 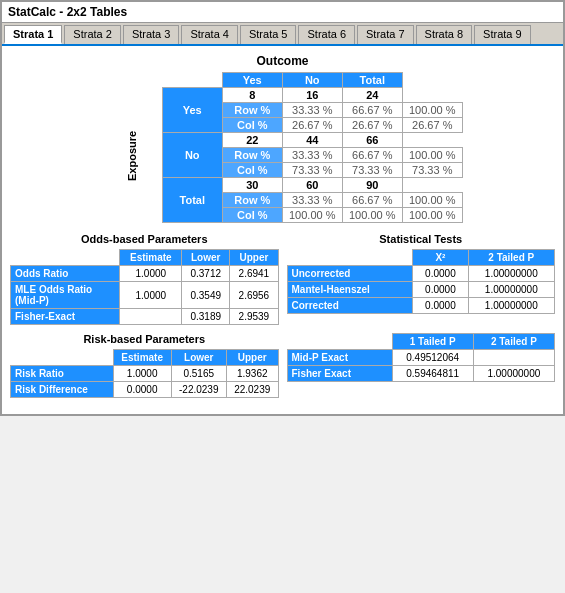 What do you see at coordinates (421, 290) in the screenshot?
I see `table-row: Mantel-Haenszel 0.0000 1.00000000` at bounding box center [421, 290].